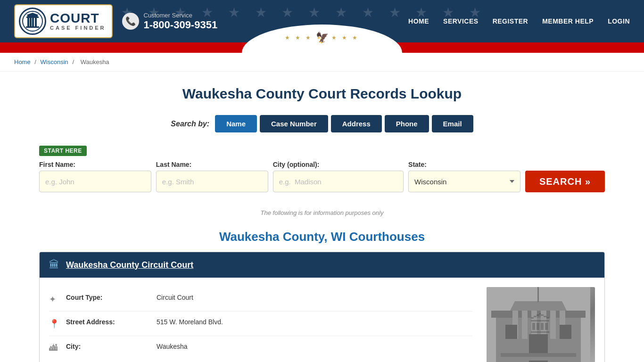 The height and width of the screenshot is (362, 644). What do you see at coordinates (339, 176) in the screenshot?
I see `city-group: City (optional):` at bounding box center [339, 176].